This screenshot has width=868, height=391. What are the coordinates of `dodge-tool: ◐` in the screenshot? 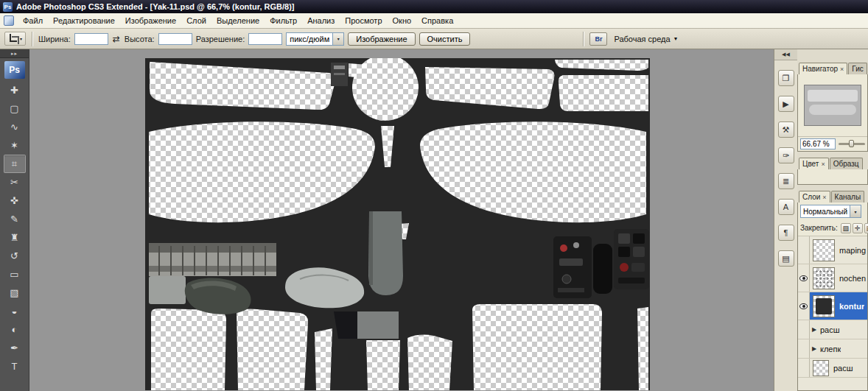 It's located at (15, 330).